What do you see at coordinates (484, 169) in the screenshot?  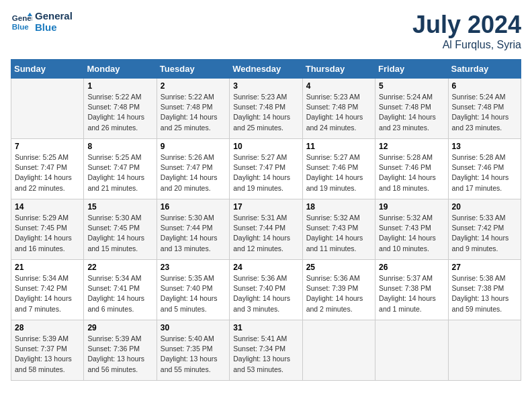 I see `calendar-cell: 13Sunrise: 5:28 AM Sunset: 7:46 PM Dayli…` at bounding box center [484, 169].